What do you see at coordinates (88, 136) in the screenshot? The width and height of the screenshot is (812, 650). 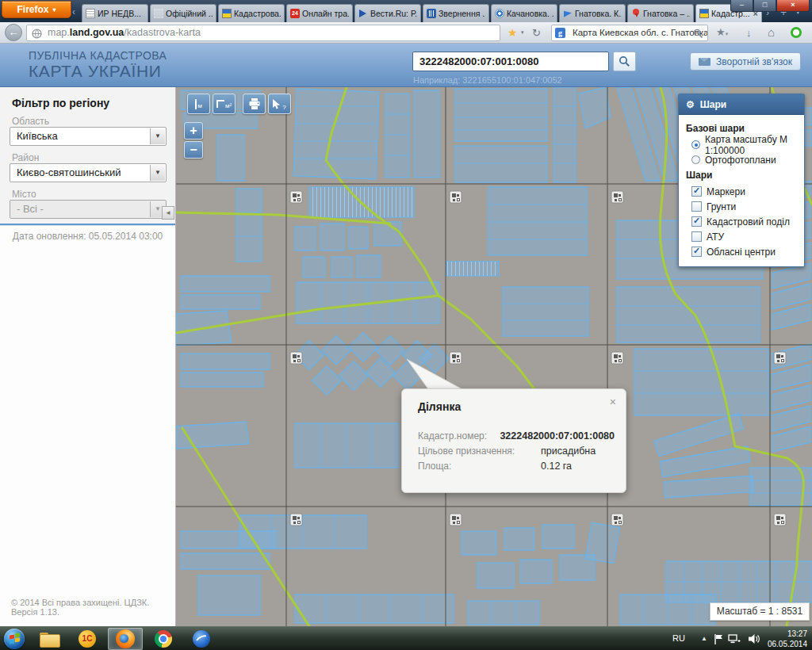 I see `region-select: Київська ▼` at bounding box center [88, 136].